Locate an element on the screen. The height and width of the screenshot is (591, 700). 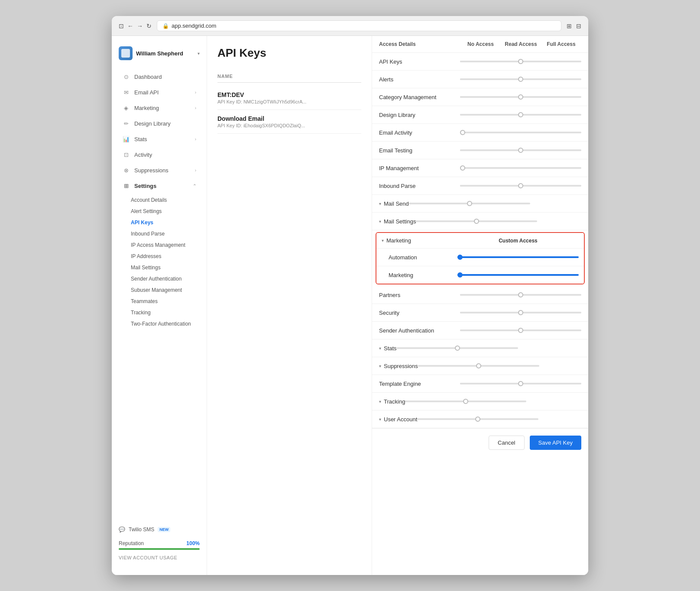
sidebar-item-label: Stats is located at coordinates (141, 139).